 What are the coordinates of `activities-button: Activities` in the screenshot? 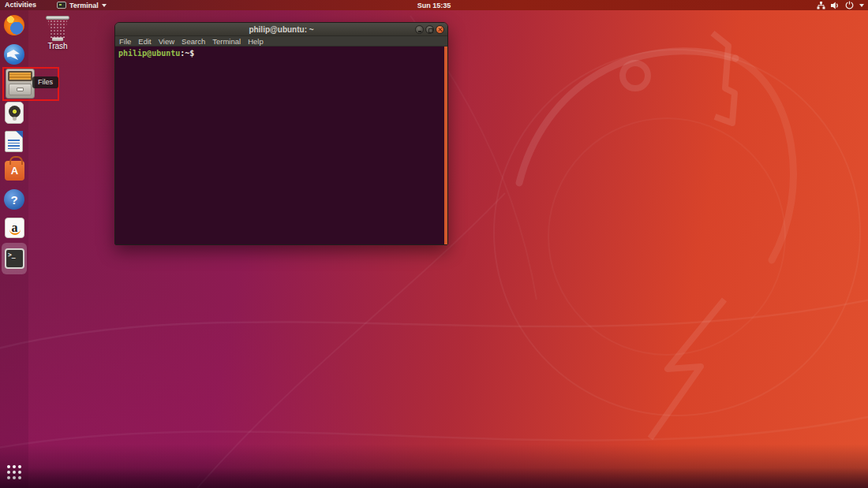 It's located at (21, 5).